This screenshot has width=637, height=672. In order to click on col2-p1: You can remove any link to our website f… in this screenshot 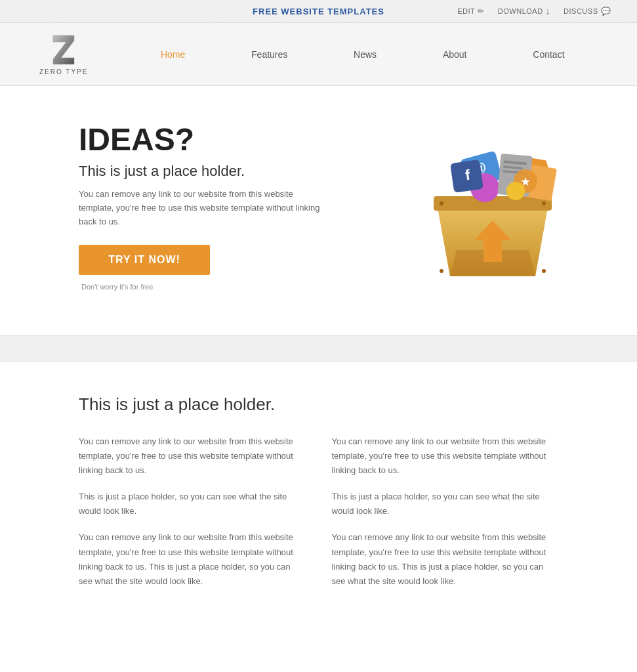, I will do `click(445, 456)`.